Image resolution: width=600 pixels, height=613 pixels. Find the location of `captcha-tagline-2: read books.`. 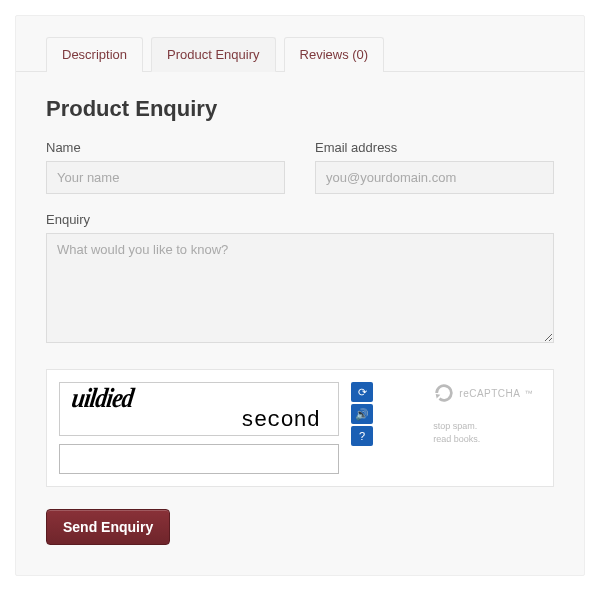

captcha-tagline-2: read books. is located at coordinates (483, 440).